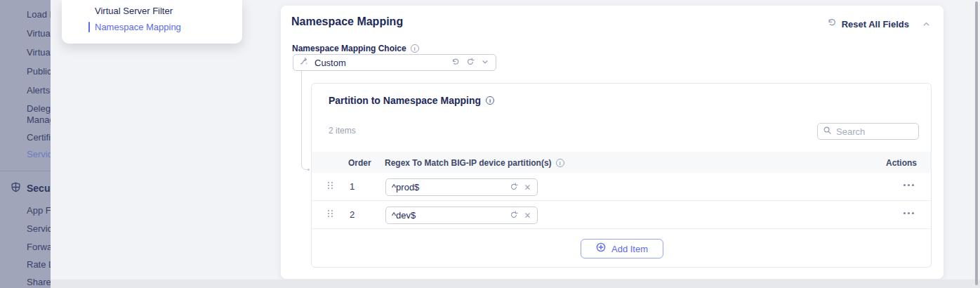  Describe the element at coordinates (89, 27) in the screenshot. I see `active-item-indicator` at that location.